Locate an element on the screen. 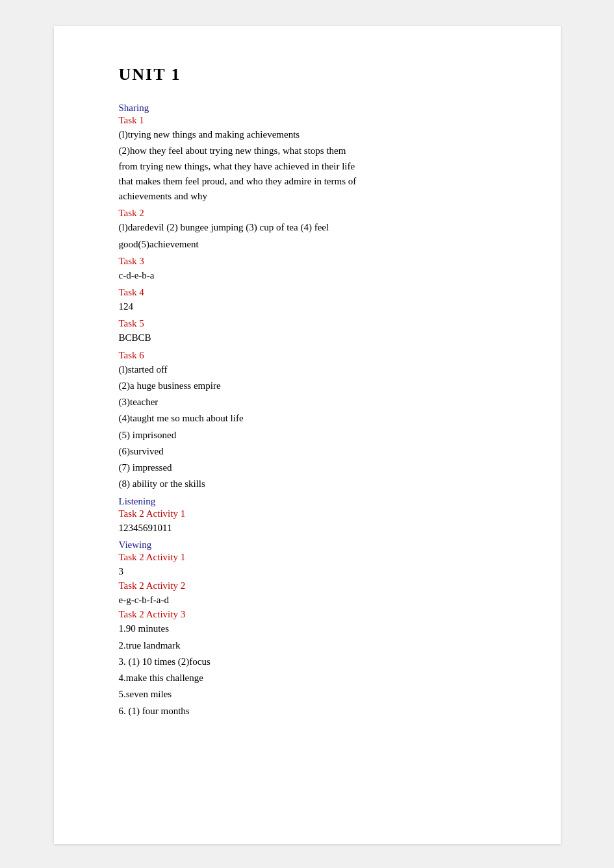  listening-label: Listening is located at coordinates (314, 501).